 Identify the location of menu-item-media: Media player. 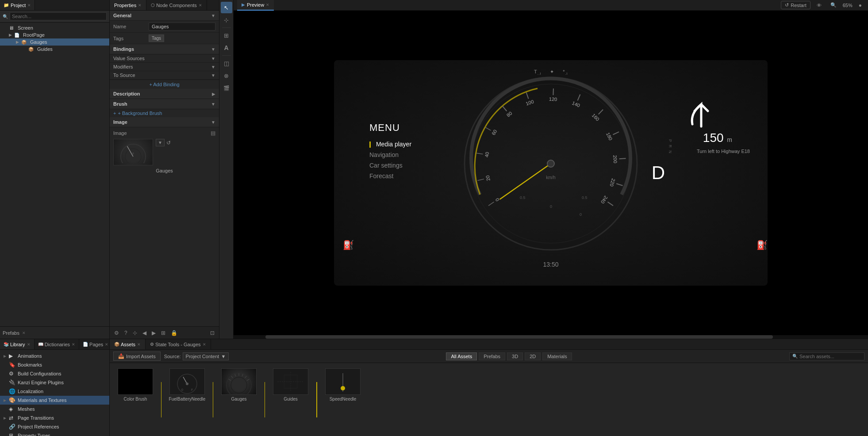
(390, 144).